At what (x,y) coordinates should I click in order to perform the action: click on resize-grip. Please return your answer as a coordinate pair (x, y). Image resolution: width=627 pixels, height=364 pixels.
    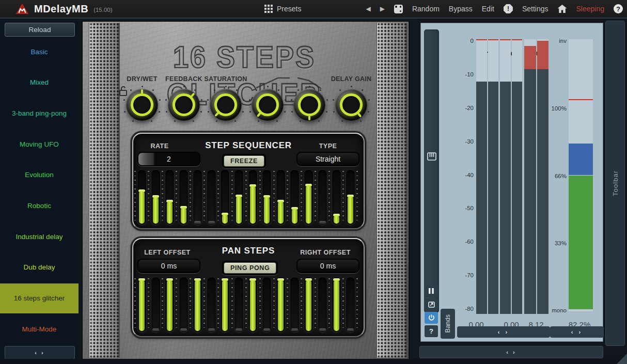
    Looking at the image, I should click on (622, 359).